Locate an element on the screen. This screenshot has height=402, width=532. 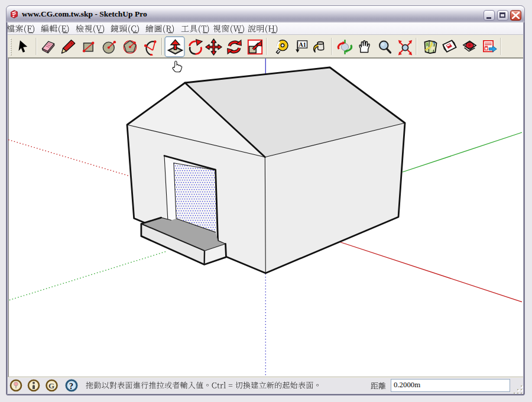
svg-text: G is located at coordinates (51, 385).